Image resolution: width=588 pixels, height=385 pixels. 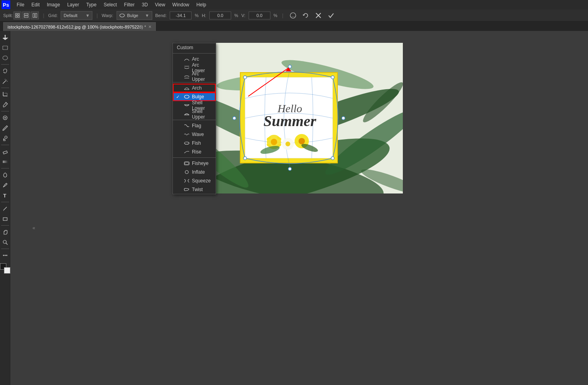 I want to click on squeeze-warp-icon, so click(x=187, y=181).